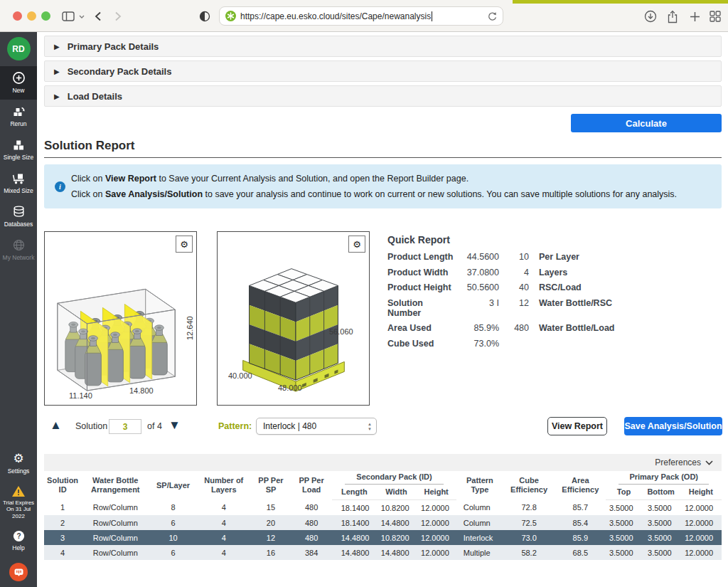  What do you see at coordinates (382, 158) in the screenshot?
I see `title-divider` at bounding box center [382, 158].